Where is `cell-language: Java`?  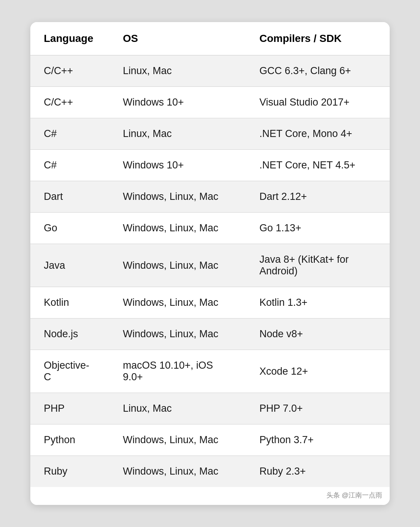
cell-language: Java is located at coordinates (70, 266).